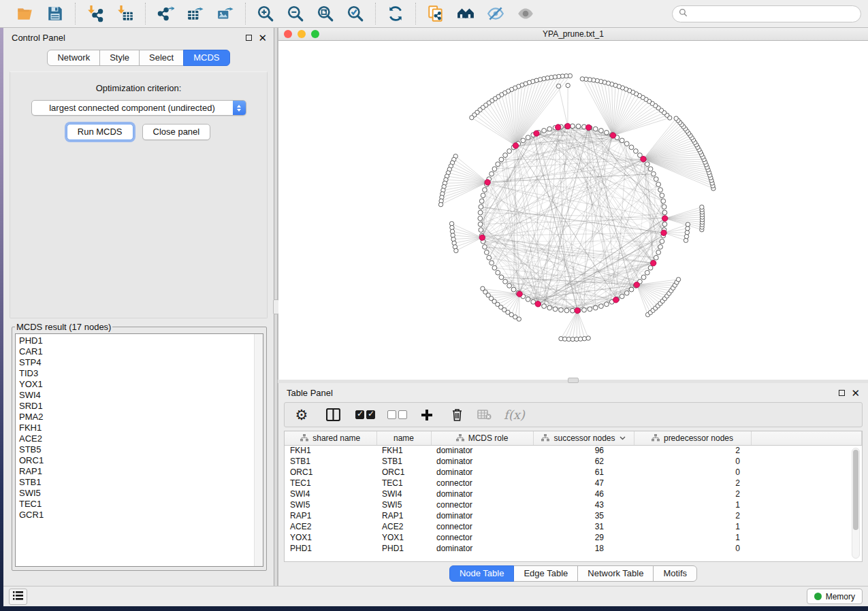  I want to click on export-network-icon, so click(165, 14).